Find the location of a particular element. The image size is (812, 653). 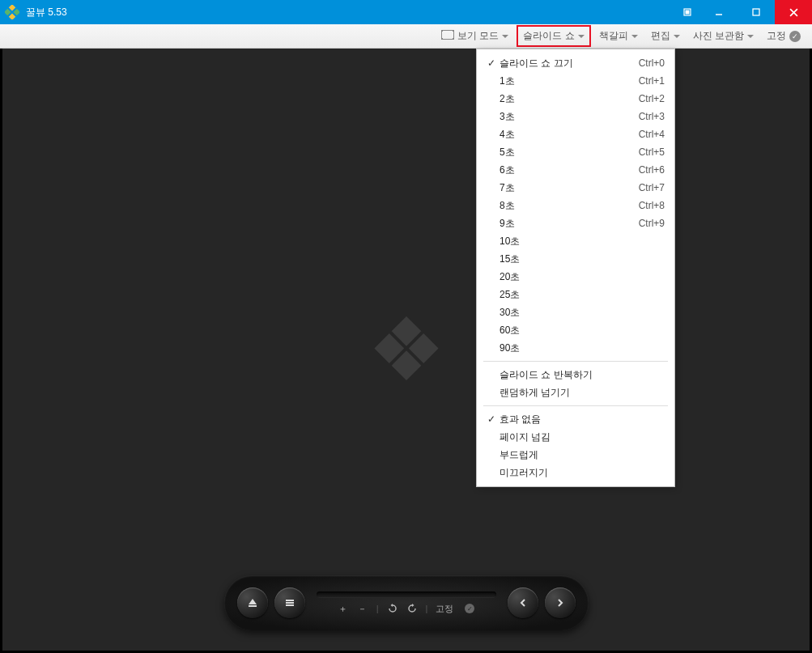

toolbar-edit-label: 편집 is located at coordinates (661, 36).